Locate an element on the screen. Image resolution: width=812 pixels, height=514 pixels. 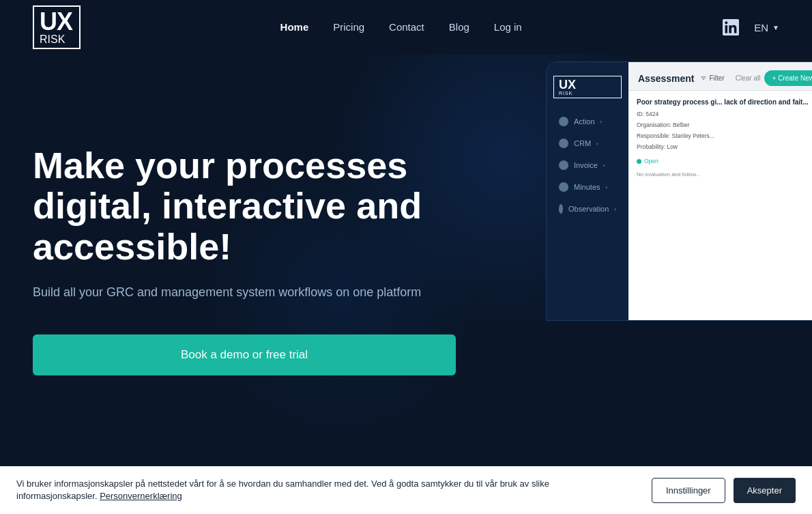
status-dot-icon is located at coordinates (639, 161).